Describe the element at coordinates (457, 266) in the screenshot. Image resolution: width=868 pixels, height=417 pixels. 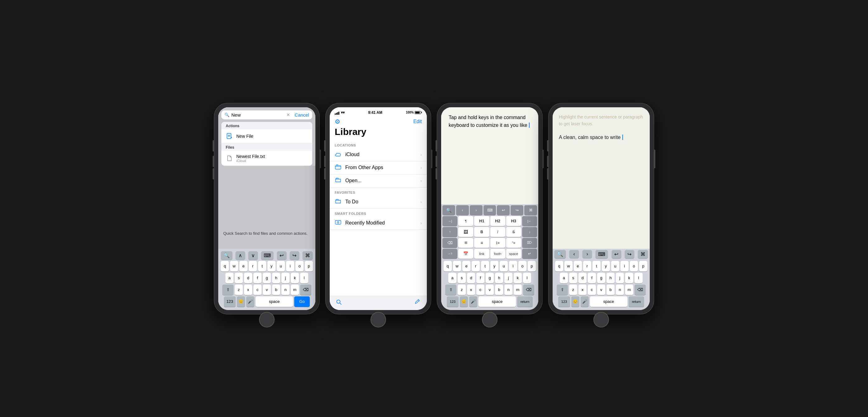
I see `kb3-w: w` at that location.